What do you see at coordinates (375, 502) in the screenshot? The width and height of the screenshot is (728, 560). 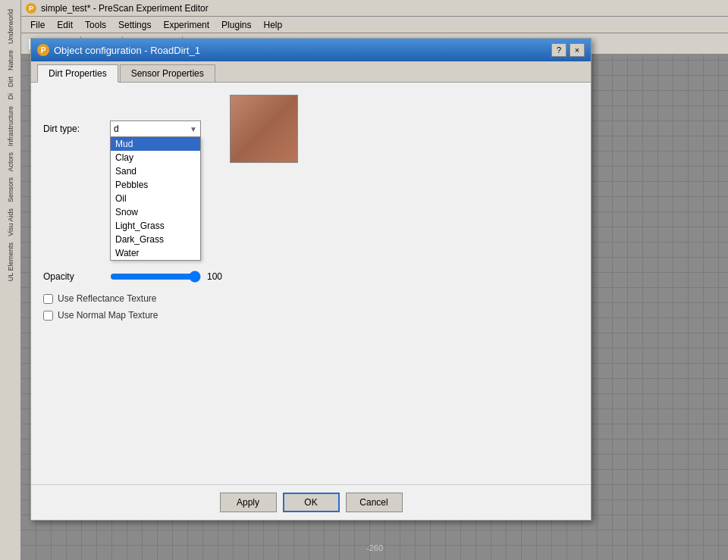 I see `cancel-button: Cancel` at bounding box center [375, 502].